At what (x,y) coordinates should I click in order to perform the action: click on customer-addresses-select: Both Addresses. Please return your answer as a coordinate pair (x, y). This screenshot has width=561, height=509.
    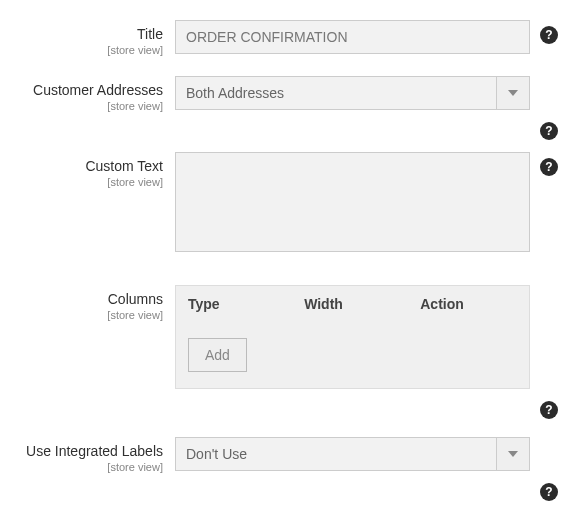
    Looking at the image, I should click on (352, 93).